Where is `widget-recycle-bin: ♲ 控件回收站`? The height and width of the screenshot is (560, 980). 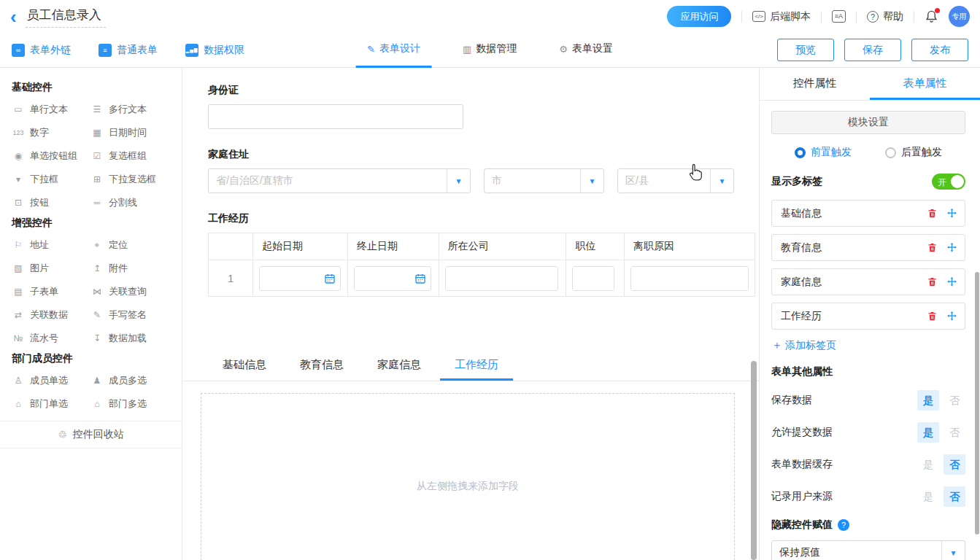
widget-recycle-bin: ♲ 控件回收站 is located at coordinates (90, 435).